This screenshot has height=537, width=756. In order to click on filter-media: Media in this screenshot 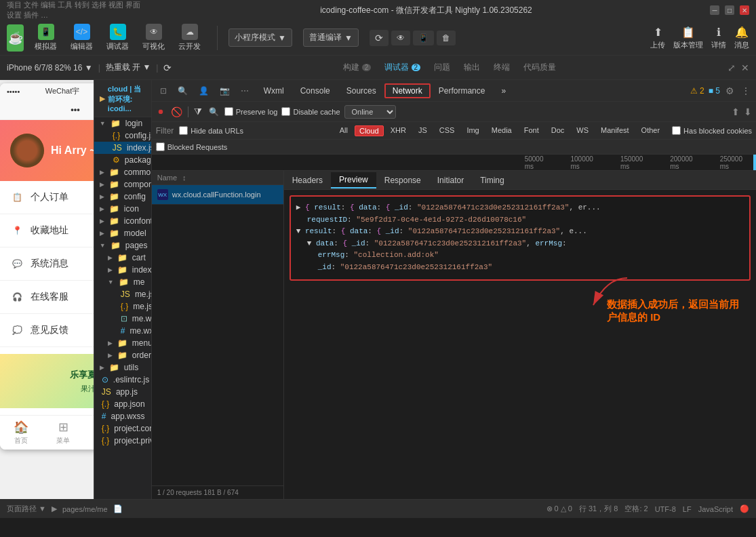, I will do `click(502, 131)`.